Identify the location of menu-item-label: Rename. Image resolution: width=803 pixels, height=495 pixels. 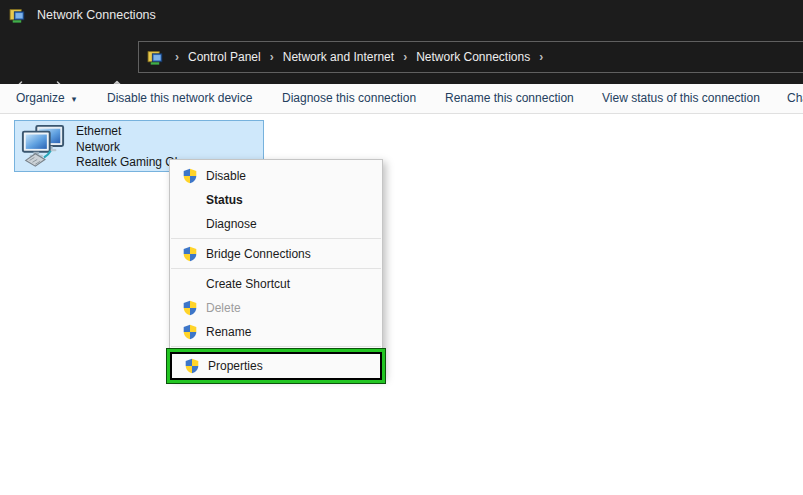
(228, 332).